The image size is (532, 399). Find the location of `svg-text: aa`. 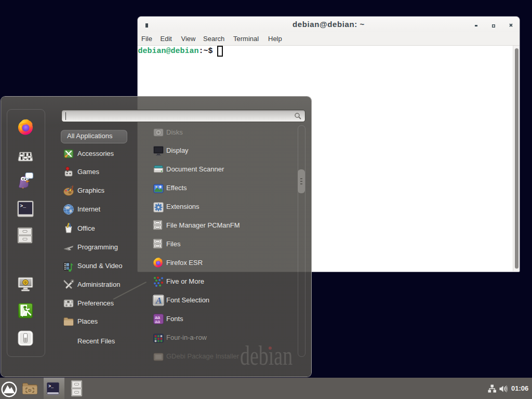

svg-text: aa is located at coordinates (158, 322).